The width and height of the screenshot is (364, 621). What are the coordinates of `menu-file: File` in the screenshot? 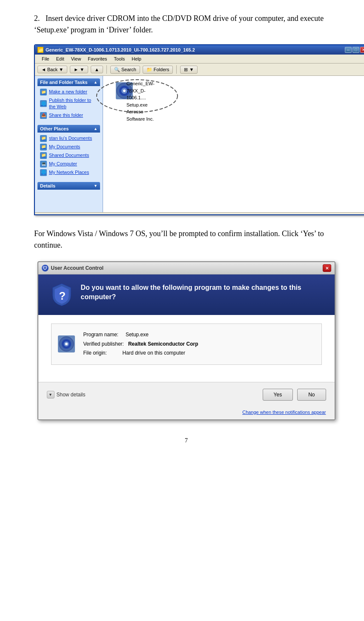 It's located at (46, 59).